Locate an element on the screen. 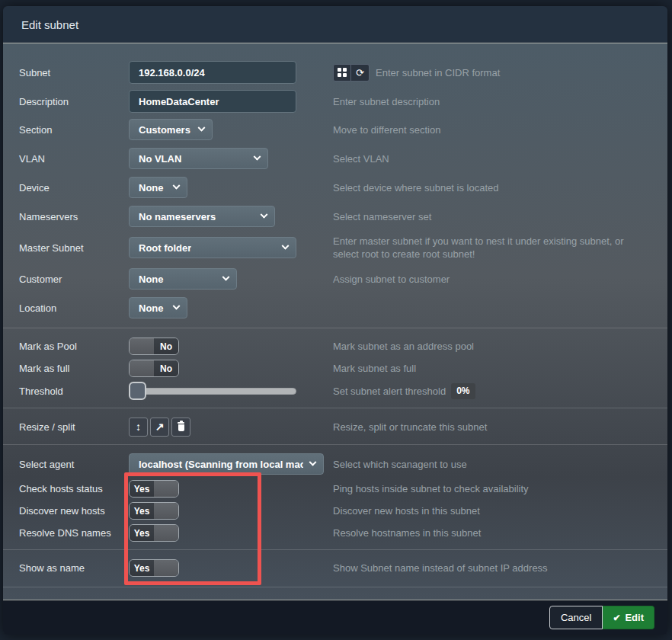  mark-as-full-label: Mark as full is located at coordinates (74, 369).